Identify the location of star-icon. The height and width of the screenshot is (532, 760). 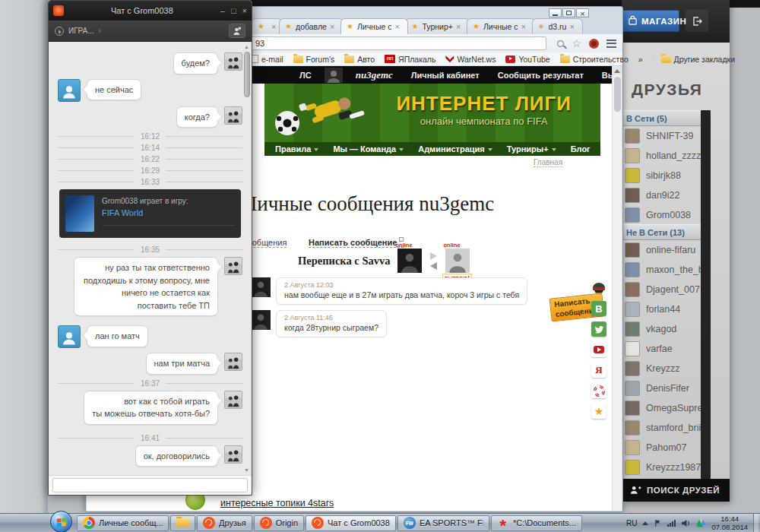
(599, 411).